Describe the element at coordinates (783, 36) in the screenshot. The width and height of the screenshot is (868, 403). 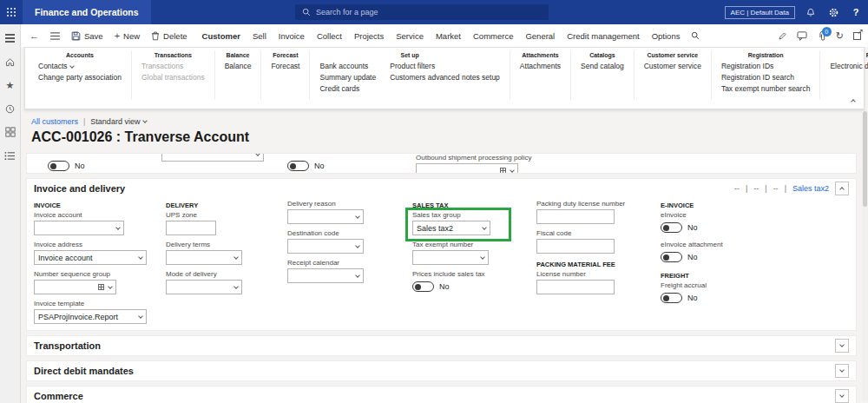
I see `customize-pencil-icon` at that location.